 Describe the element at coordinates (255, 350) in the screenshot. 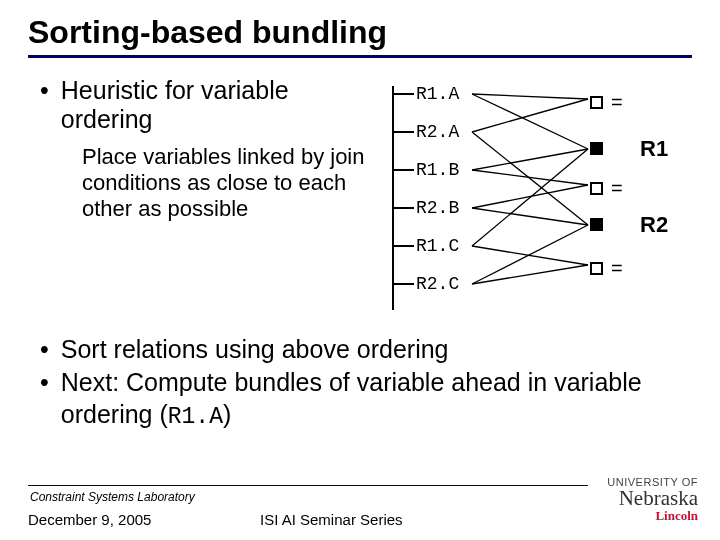

I see `bullet-sort-text: Sort relations using above ordering` at that location.